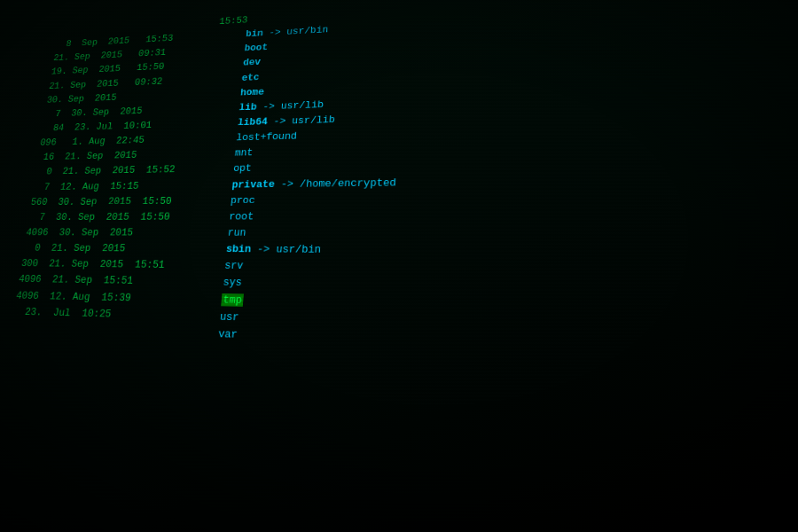 The image size is (798, 532). What do you see at coordinates (232, 300) in the screenshot?
I see `file-name-text-highlighted: tmp` at bounding box center [232, 300].